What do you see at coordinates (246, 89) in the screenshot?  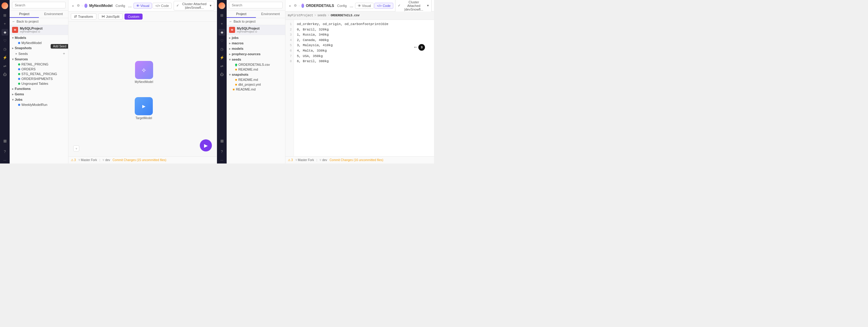 I see `root-readme-label: README.md` at bounding box center [246, 89].